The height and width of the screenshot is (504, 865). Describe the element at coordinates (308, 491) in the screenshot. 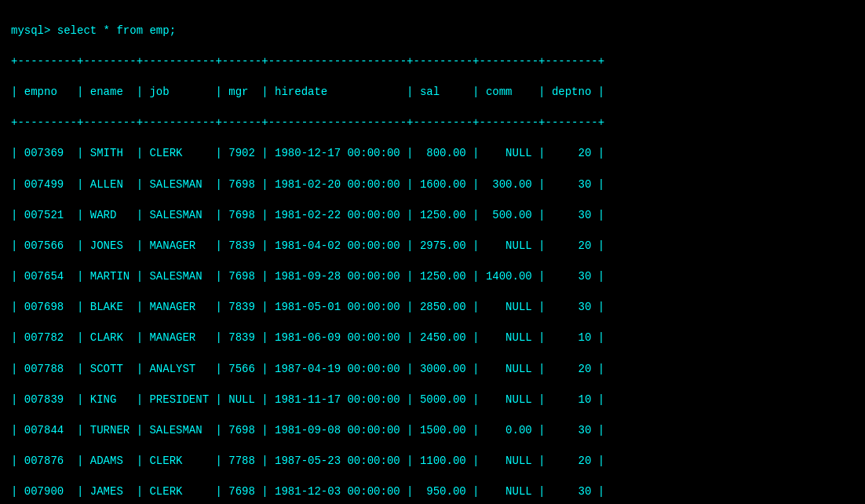

I see `emp-row-11: | 007900 | JAMES | CLERK | 7698 | 1981-1…` at that location.